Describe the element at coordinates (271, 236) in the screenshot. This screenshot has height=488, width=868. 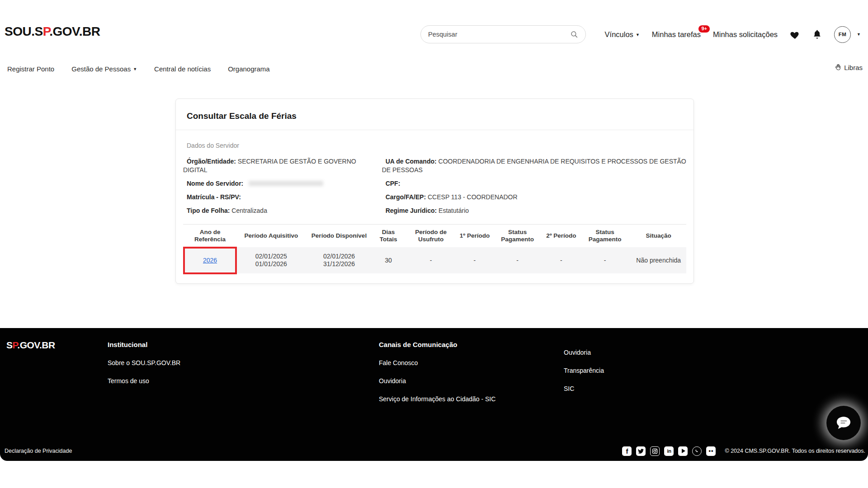
I see `col-periodo-aquisitivo: Período Aquisitivo` at that location.